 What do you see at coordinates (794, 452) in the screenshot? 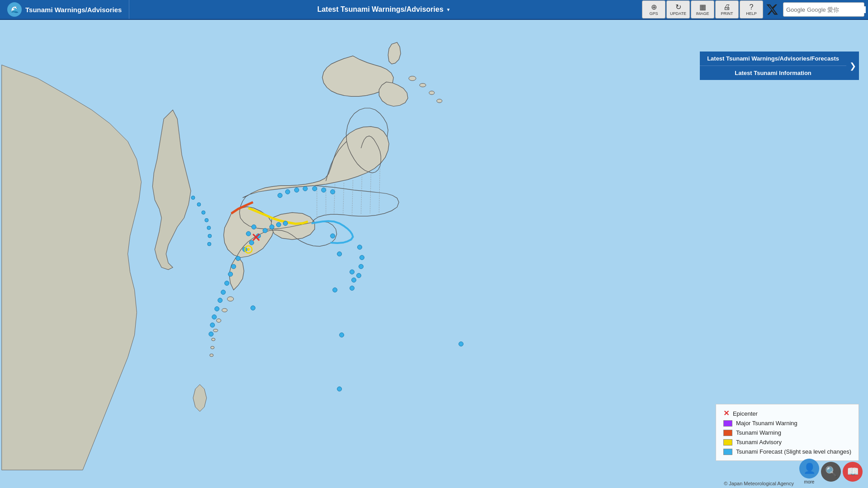
I see `legend-forecast-label: Tsunami Forecast (Slight sea level chang…` at bounding box center [794, 452].